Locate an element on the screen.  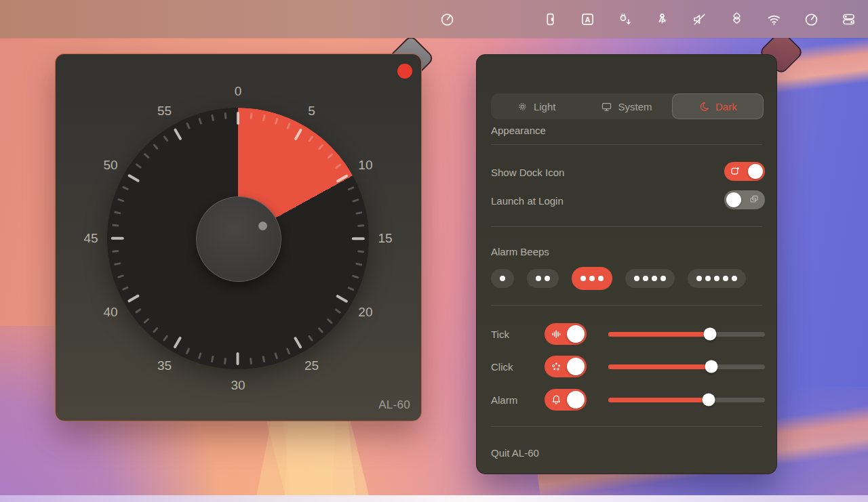
click-toggle is located at coordinates (566, 367).